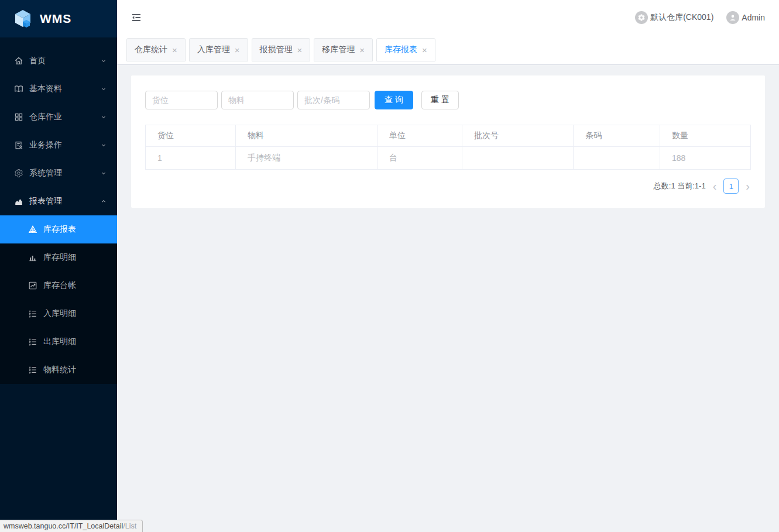  What do you see at coordinates (60, 342) in the screenshot?
I see `submenu-item-label: 出库明细` at bounding box center [60, 342].